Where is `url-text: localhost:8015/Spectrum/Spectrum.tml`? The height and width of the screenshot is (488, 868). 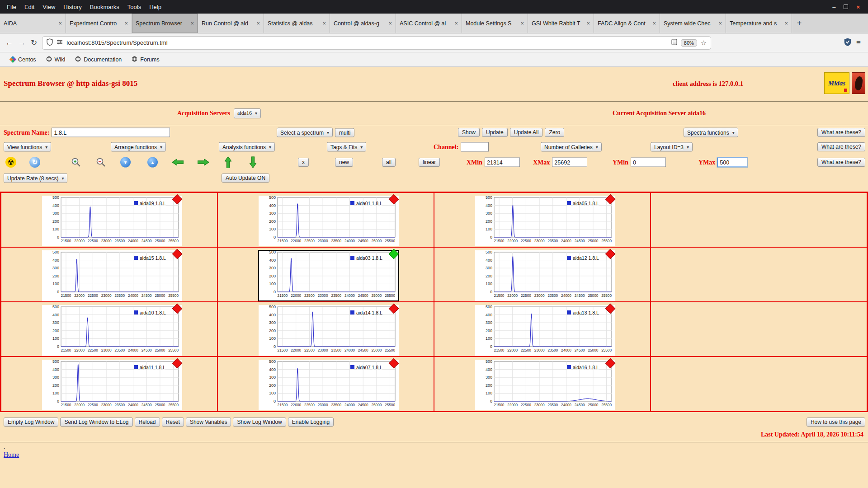
url-text: localhost:8015/Spectrum/Spectrum.tml is located at coordinates (367, 42).